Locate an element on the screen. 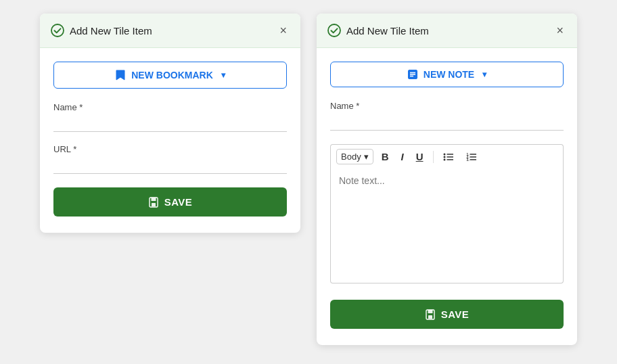 Image resolution: width=617 pixels, height=364 pixels. note-icon is located at coordinates (413, 74).